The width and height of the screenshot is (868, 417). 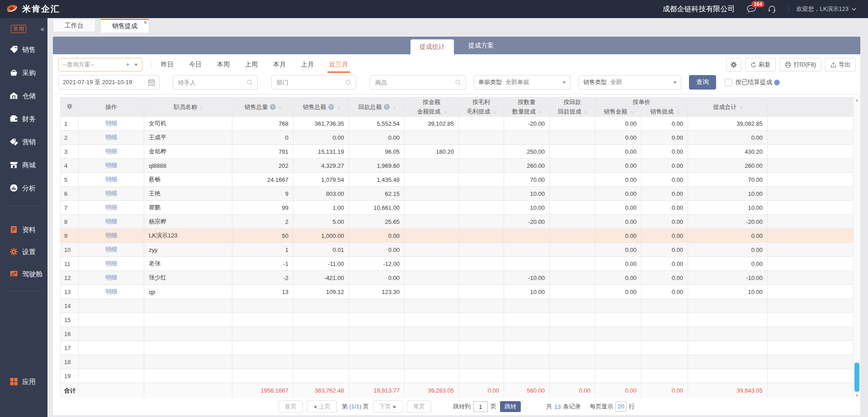 I want to click on table-toolbar: 刷新 打印(F8) 导出, so click(x=791, y=65).